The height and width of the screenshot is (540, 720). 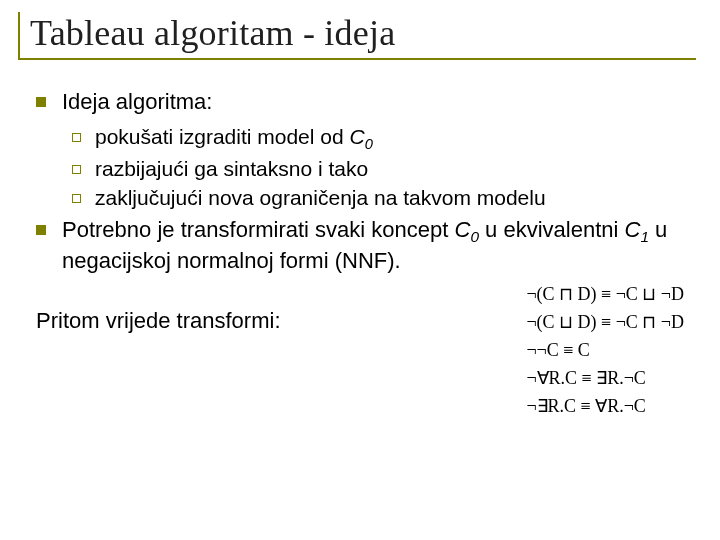 I want to click on sub-bullet: zaključujući nova ograničenja na takvom …, so click(x=381, y=198).